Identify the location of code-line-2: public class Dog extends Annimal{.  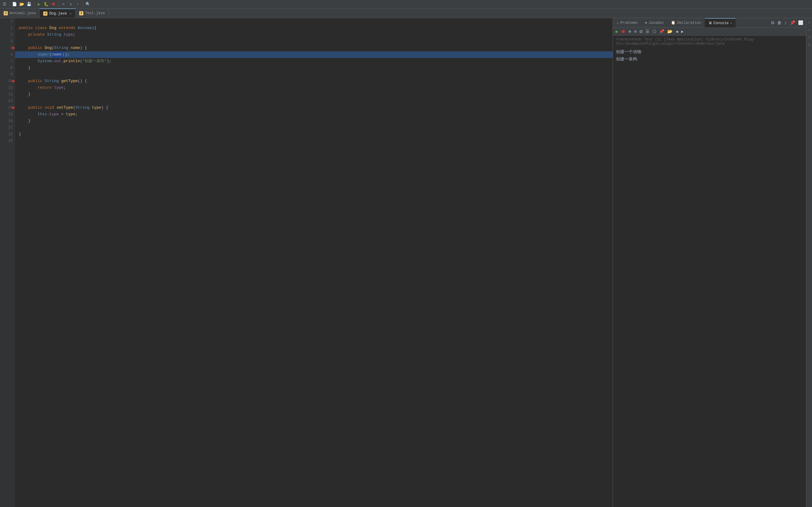
(314, 28).